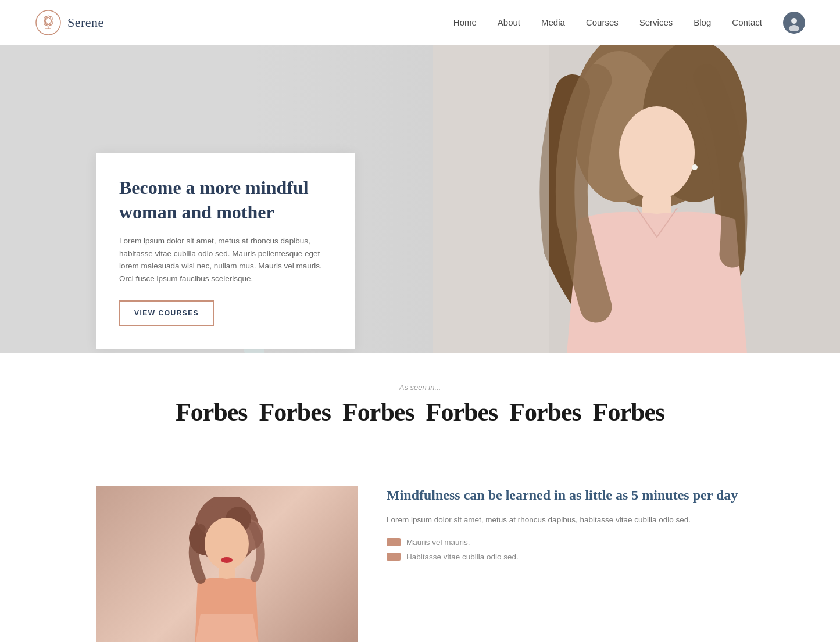  Describe the element at coordinates (226, 251) in the screenshot. I see `hero-card: Become a more mindful woman and mother L…` at that location.